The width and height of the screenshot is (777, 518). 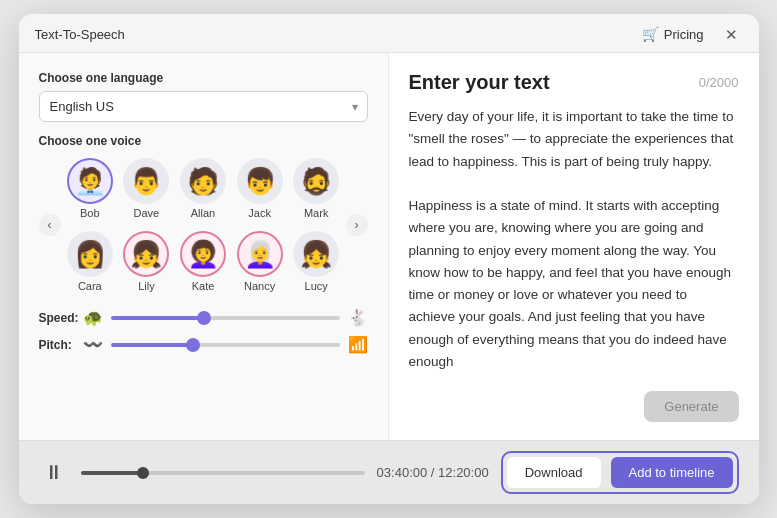 I want to click on char-count: 0/2000, so click(x=719, y=82).